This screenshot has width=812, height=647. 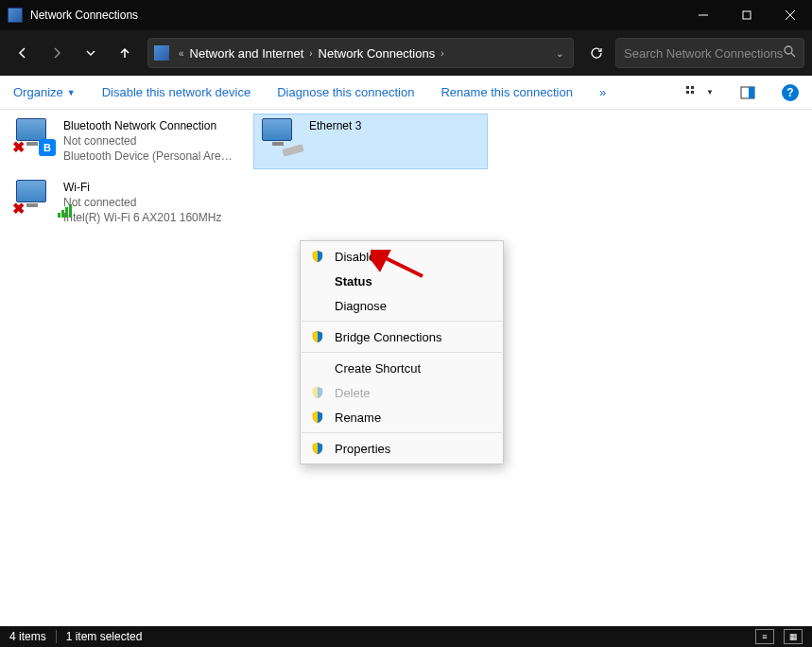 What do you see at coordinates (177, 93) in the screenshot?
I see `disable-device-button: Disable this network device` at bounding box center [177, 93].